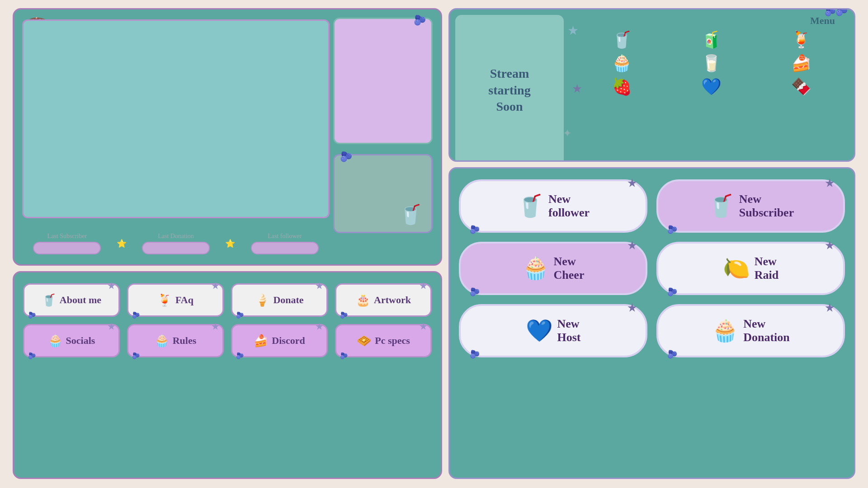 This screenshot has height=488, width=868. I want to click on last-follower-bar, so click(285, 248).